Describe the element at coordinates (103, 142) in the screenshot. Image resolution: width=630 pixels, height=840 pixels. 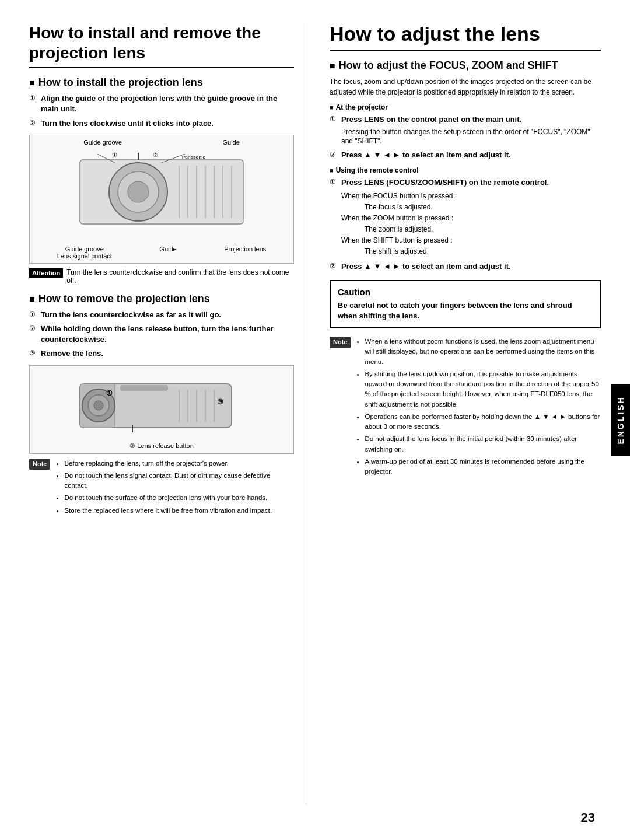
I see `guide-groove-label-top: Guide groove` at that location.